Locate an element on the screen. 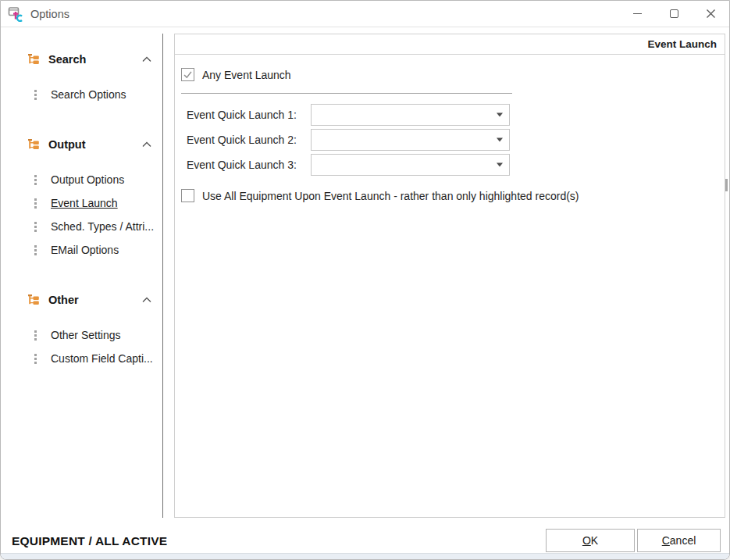 This screenshot has width=730, height=560. app-logo-icon is located at coordinates (16, 14).